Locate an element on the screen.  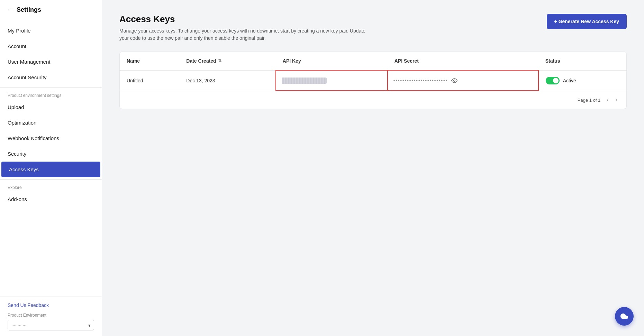
sidebar-item-upload: Upload is located at coordinates (51, 107).